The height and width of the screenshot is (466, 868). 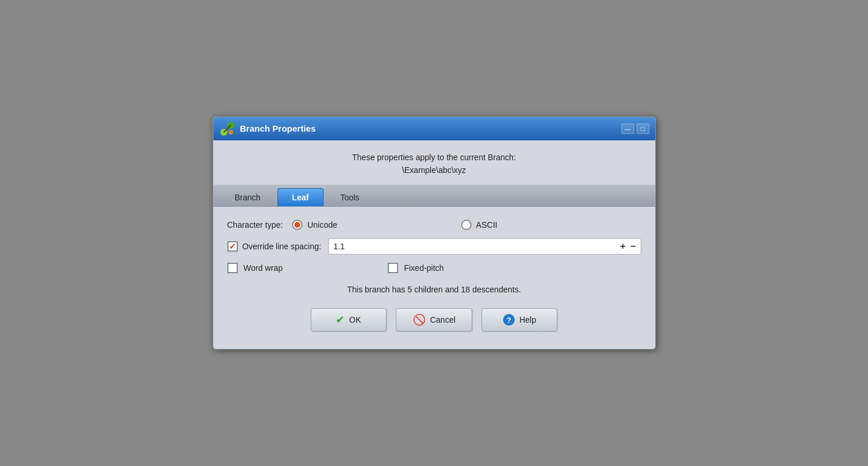 What do you see at coordinates (528, 320) in the screenshot?
I see `help-label: Help` at bounding box center [528, 320].